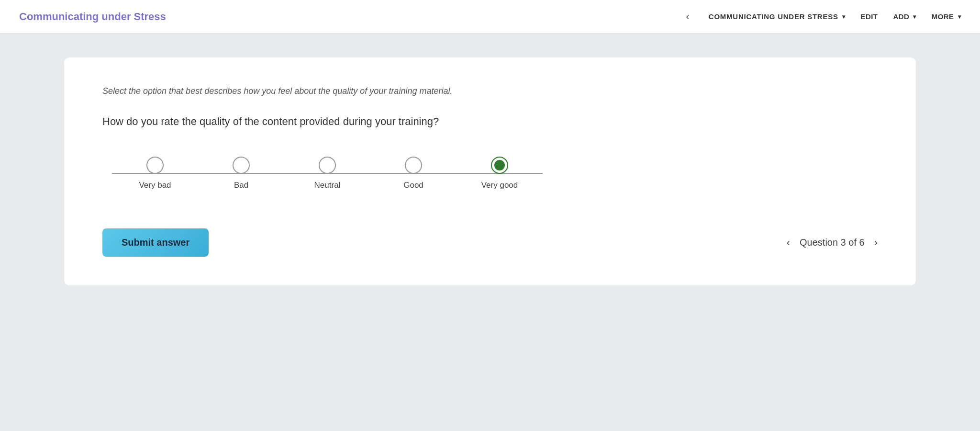 This screenshot has width=980, height=431. What do you see at coordinates (869, 16) in the screenshot?
I see `edit-button: EDIT` at bounding box center [869, 16].